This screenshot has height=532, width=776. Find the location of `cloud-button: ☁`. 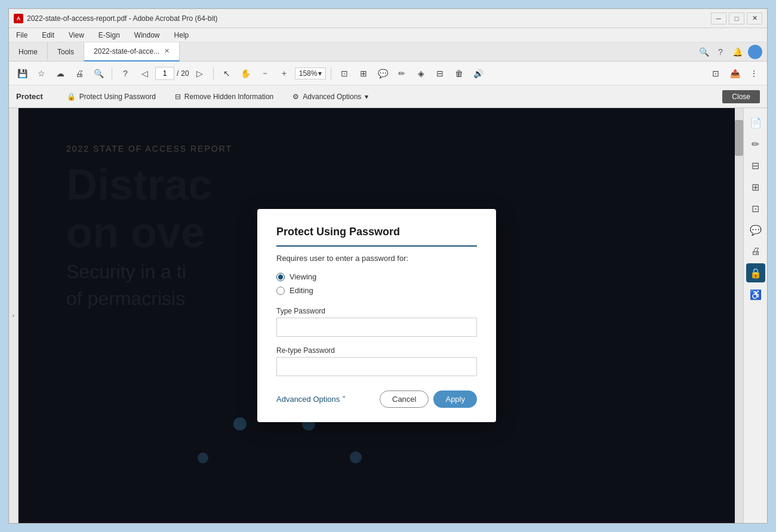

cloud-button: ☁ is located at coordinates (60, 73).